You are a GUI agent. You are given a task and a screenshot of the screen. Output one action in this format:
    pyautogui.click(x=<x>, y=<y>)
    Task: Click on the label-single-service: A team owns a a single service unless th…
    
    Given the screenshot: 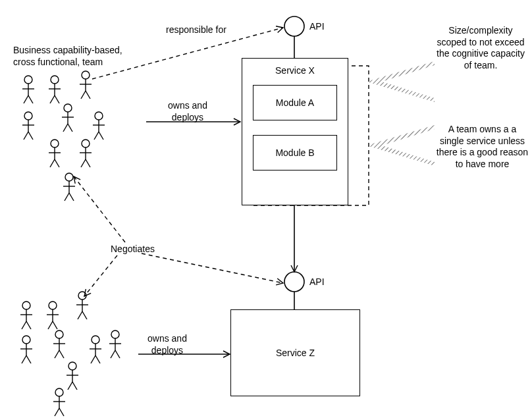 What is the action you would take?
    pyautogui.click(x=482, y=147)
    